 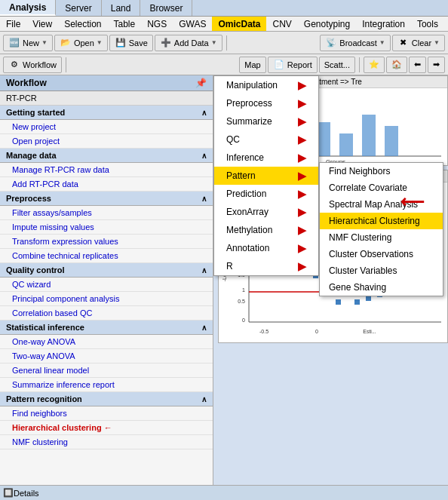 What do you see at coordinates (28, 8) in the screenshot?
I see `tab-analysis: Analysis` at bounding box center [28, 8].